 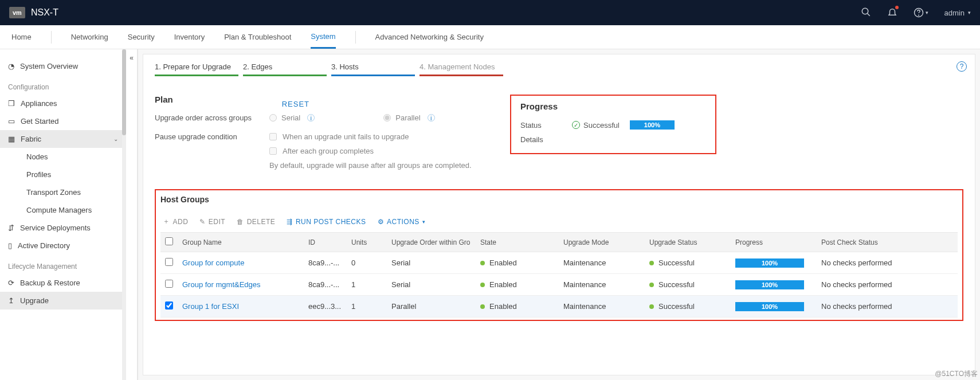 What do you see at coordinates (866, 13) in the screenshot?
I see `search-icon` at bounding box center [866, 13].